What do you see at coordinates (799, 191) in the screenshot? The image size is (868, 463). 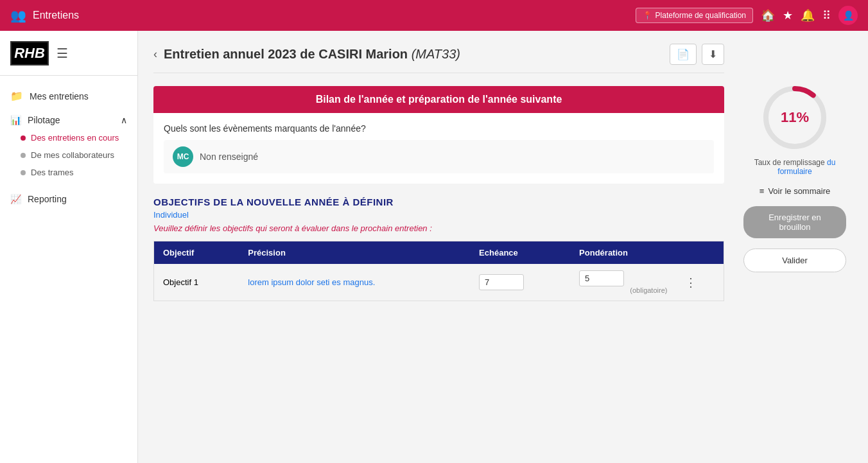 I see `view-summary-label: Voir le sommaire` at bounding box center [799, 191].